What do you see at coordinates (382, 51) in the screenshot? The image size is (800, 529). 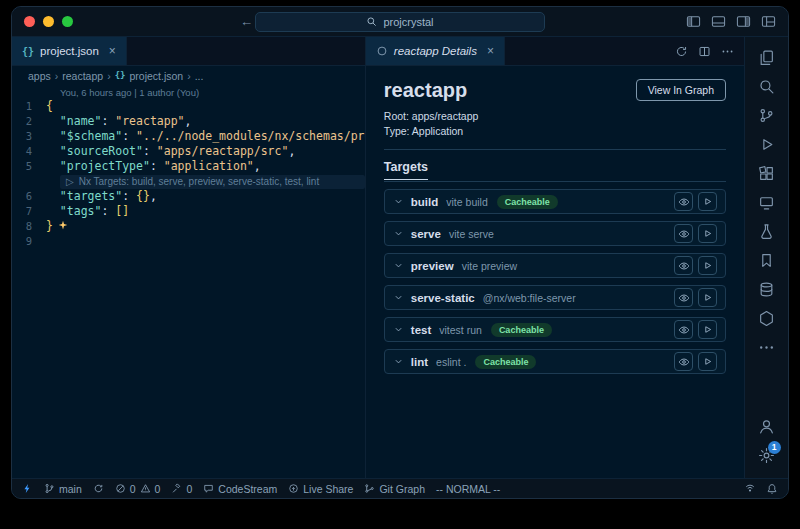 I see `nx-icon` at bounding box center [382, 51].